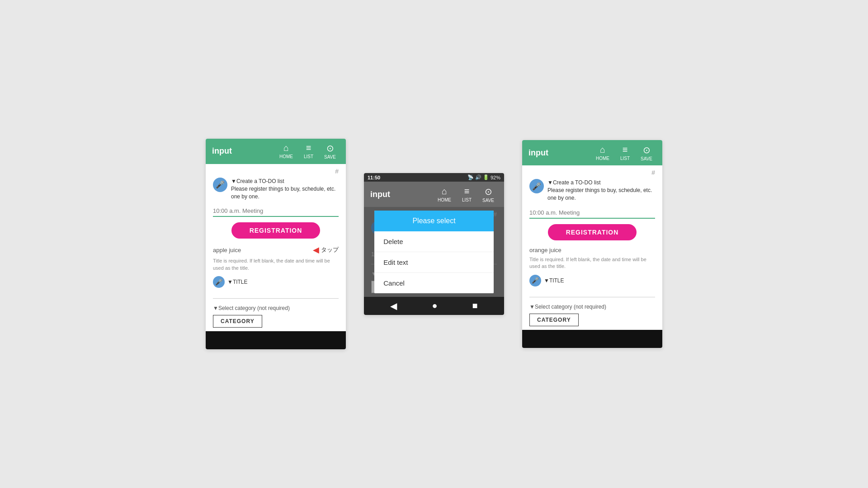  Describe the element at coordinates (646, 153) in the screenshot. I see `nav-save-3: ⊙ SAVE` at that location.